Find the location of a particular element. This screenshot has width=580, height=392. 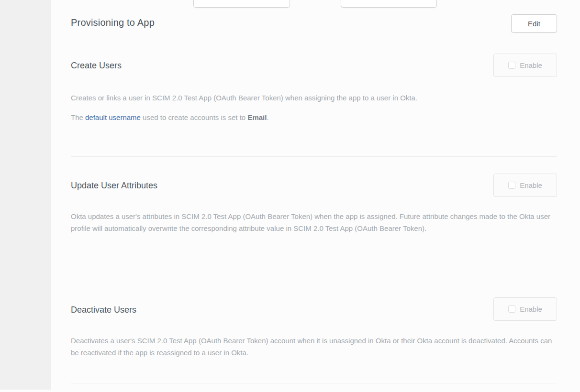

form-field-stub-right is located at coordinates (389, 4).